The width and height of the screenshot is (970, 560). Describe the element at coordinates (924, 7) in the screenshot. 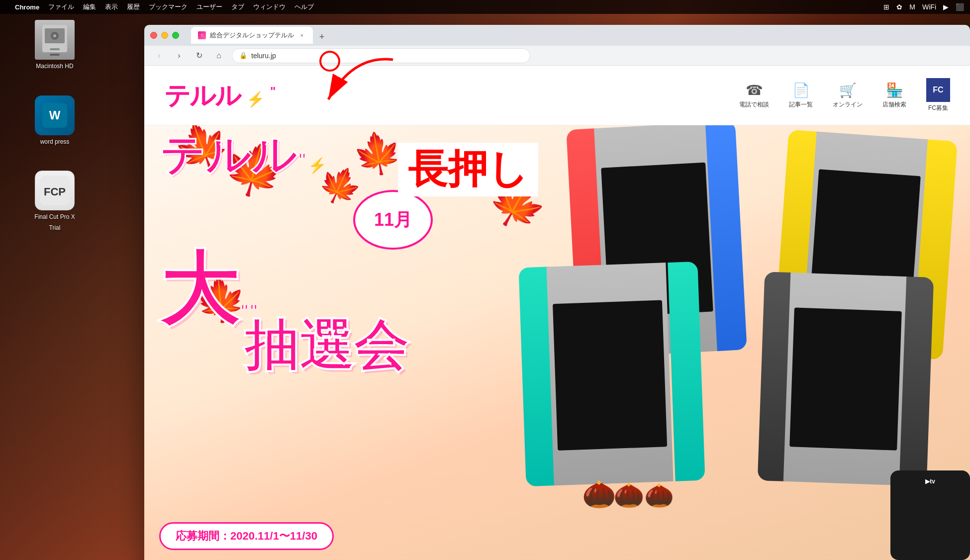

I see `menubar-right-icons: ⊞ ✿ M WiFi ▶ ⬛` at that location.